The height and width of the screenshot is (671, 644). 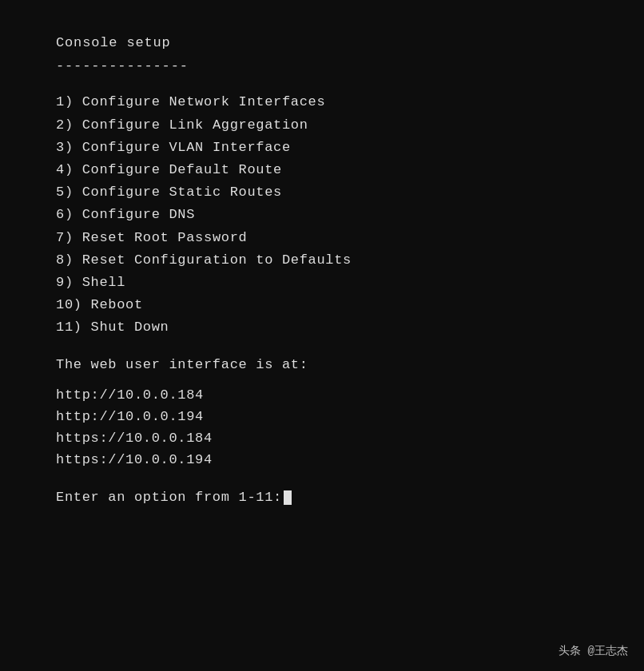 What do you see at coordinates (69, 102) in the screenshot?
I see `menu-item-1-number: 1)` at bounding box center [69, 102].